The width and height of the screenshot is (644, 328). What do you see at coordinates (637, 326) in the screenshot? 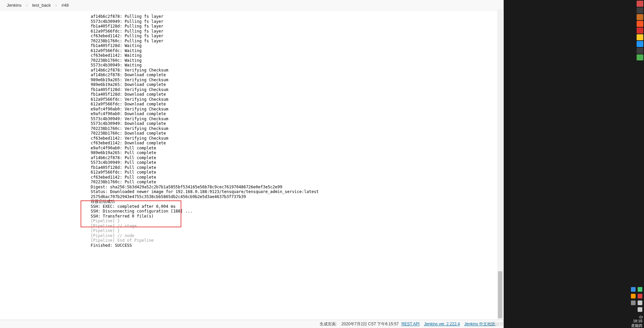
I see `clock-day: 星期四` at bounding box center [637, 326].